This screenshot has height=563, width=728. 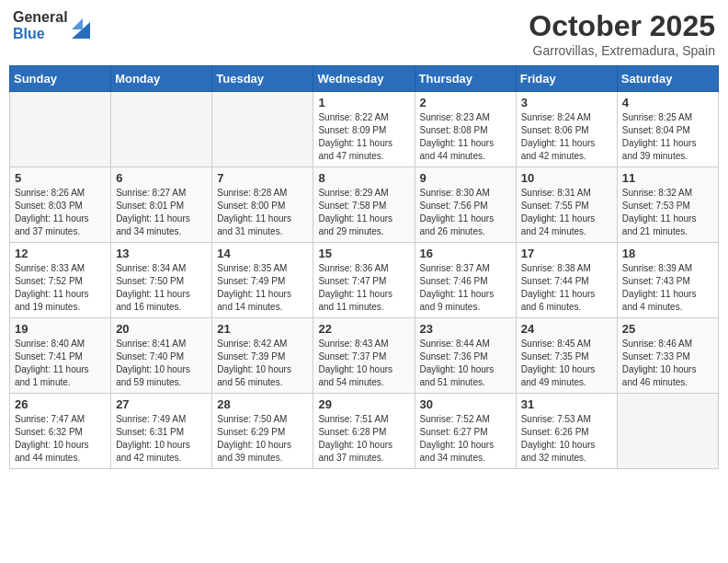 I want to click on calendar-cell: 18Sunrise: 8:39 AM Sunset: 7:43 PM Dayli…, so click(x=667, y=281).